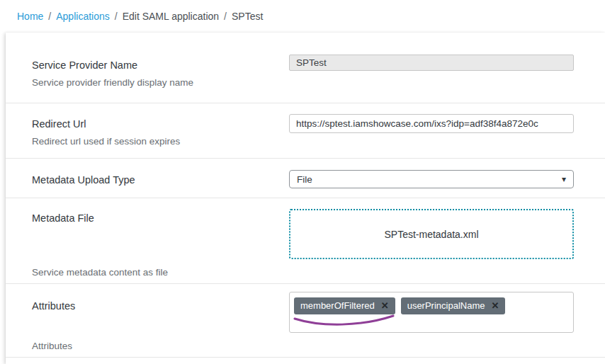 The height and width of the screenshot is (364, 605). What do you see at coordinates (100, 244) in the screenshot?
I see `metadata-file-labels: Metadata File Service metadata content a…` at bounding box center [100, 244].